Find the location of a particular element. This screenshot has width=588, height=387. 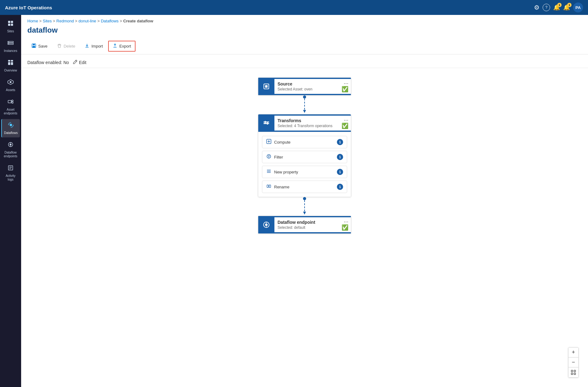

breadcrumb: Home > Sites > Redmond > donut-line > Da… is located at coordinates (305, 20).